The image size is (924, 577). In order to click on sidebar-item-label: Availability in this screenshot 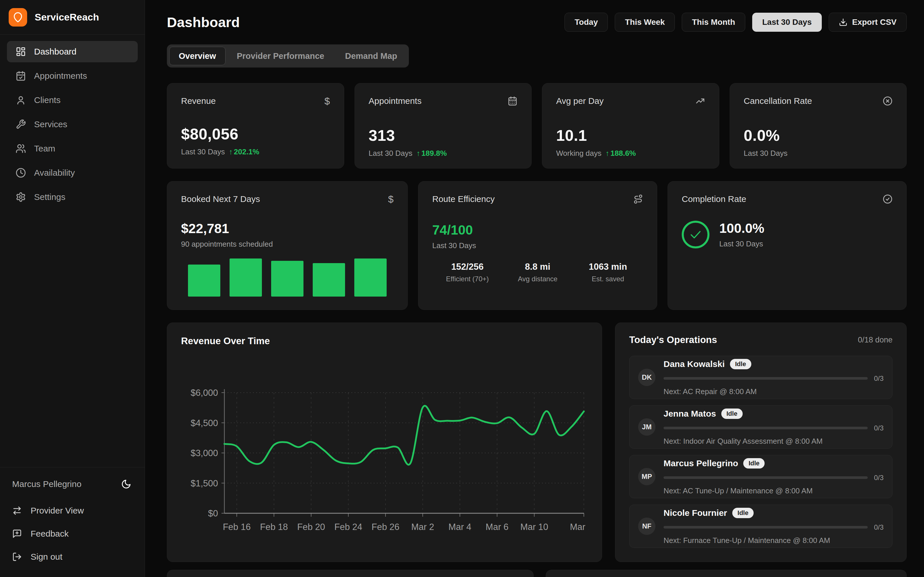, I will do `click(54, 173)`.